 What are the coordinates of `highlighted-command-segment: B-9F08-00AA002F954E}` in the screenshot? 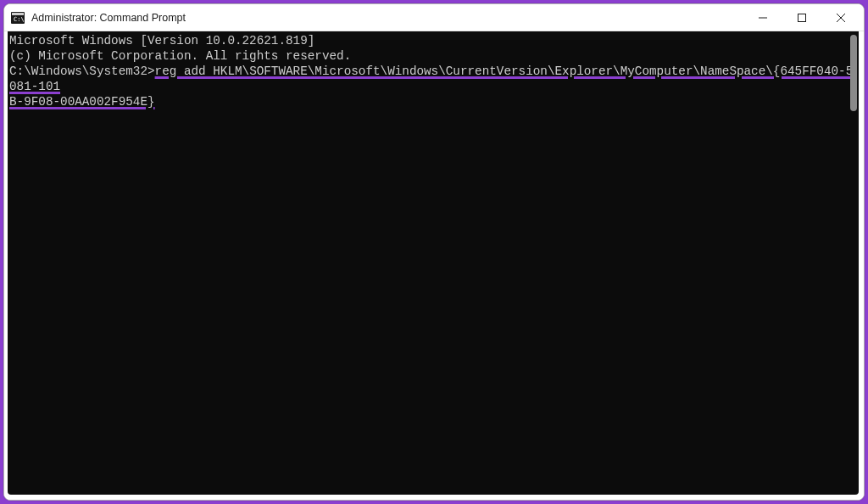 It's located at (82, 102).